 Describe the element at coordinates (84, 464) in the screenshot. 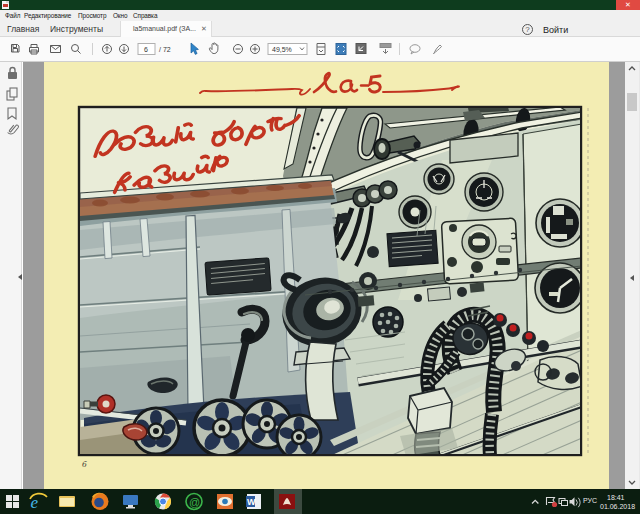

I see `svg-text: б` at that location.